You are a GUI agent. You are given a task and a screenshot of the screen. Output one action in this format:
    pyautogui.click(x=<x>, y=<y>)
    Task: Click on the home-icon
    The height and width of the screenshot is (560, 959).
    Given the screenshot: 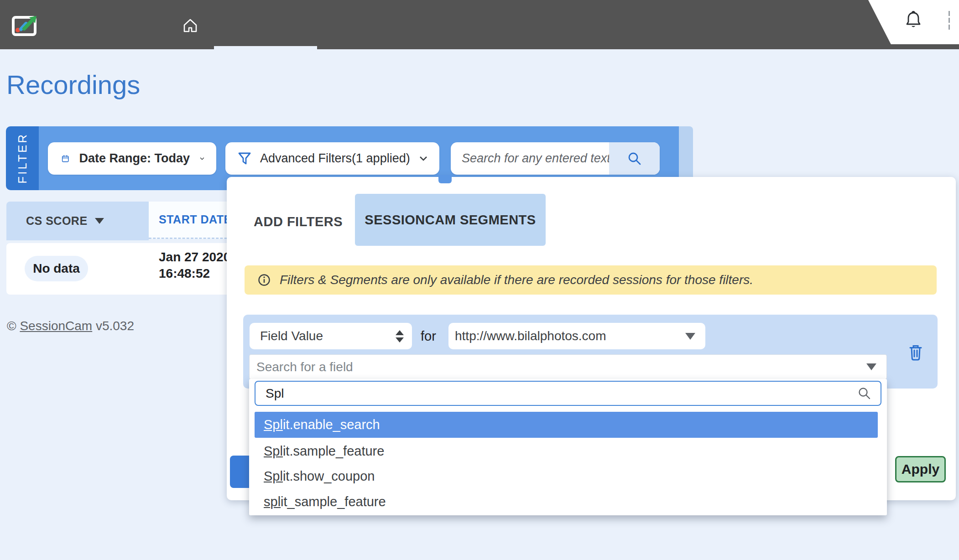 What is the action you would take?
    pyautogui.click(x=190, y=26)
    